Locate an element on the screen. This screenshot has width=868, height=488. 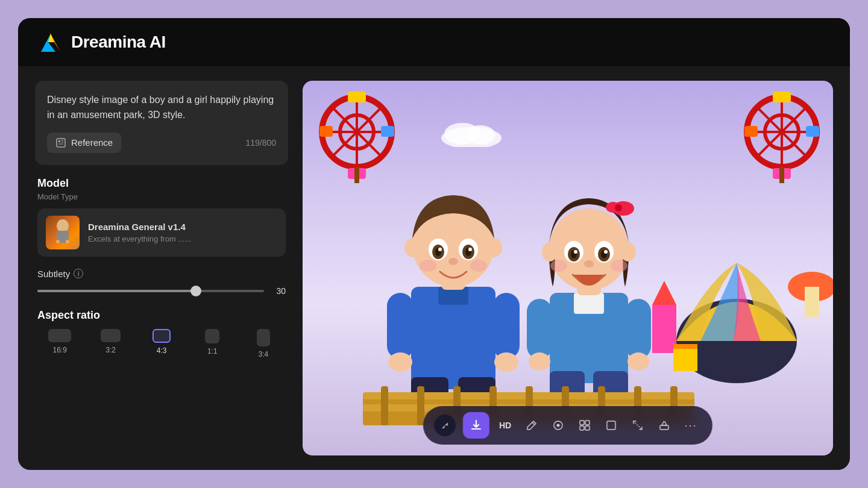
clouds is located at coordinates (471, 133).